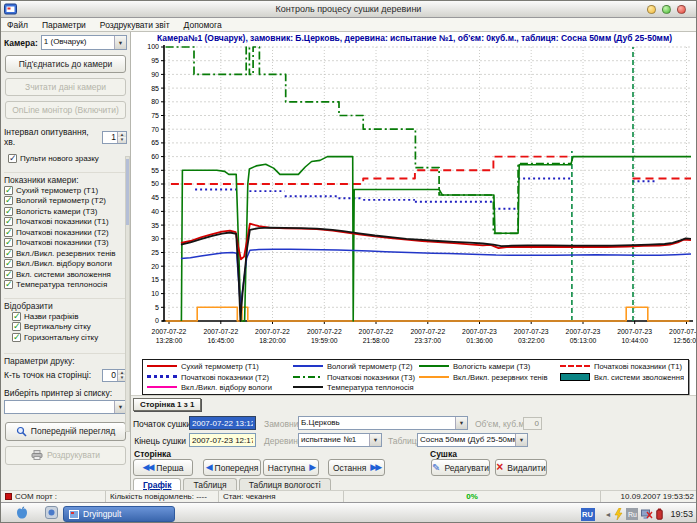  What do you see at coordinates (66, 87) in the screenshot?
I see `read-data-button: Зчитати дані камери` at bounding box center [66, 87].